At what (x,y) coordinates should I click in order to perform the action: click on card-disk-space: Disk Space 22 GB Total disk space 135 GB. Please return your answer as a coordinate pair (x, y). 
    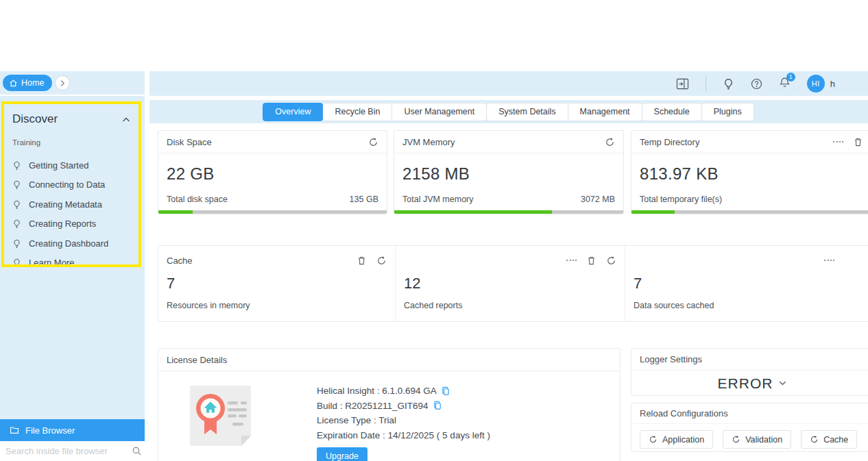
    Looking at the image, I should click on (273, 173).